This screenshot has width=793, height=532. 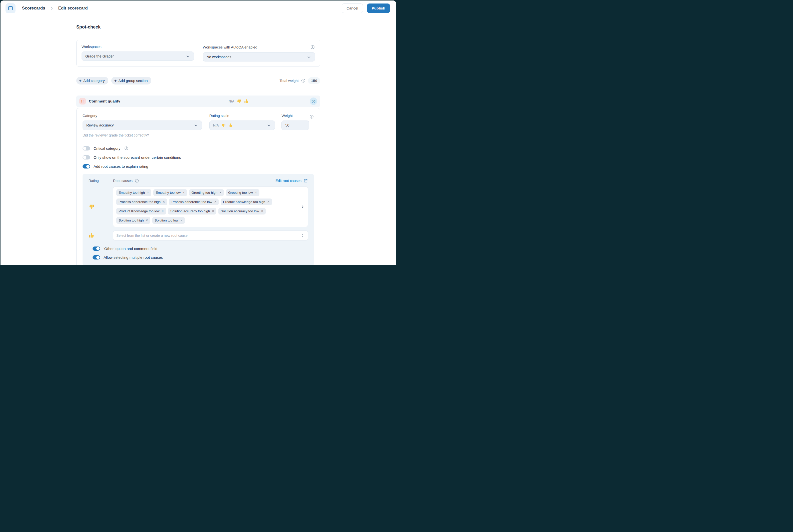 What do you see at coordinates (123, 181) in the screenshot?
I see `root-causes-label: Root causes` at bounding box center [123, 181].